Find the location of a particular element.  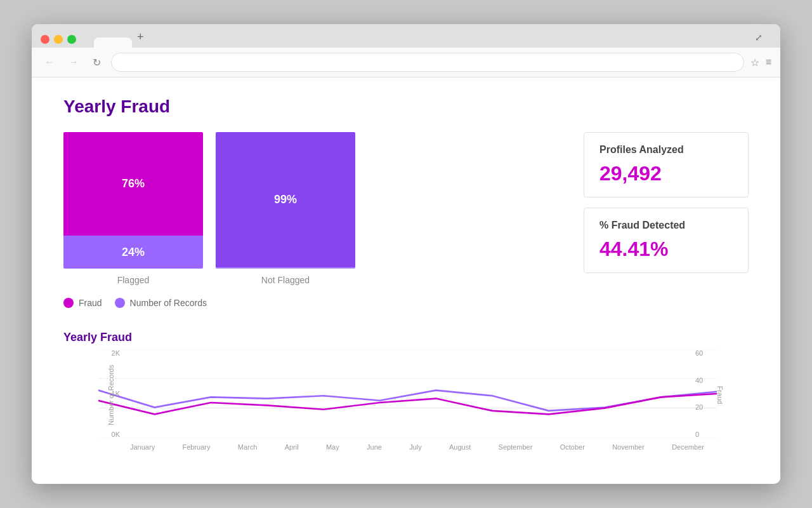

traffic-lights is located at coordinates (58, 39).